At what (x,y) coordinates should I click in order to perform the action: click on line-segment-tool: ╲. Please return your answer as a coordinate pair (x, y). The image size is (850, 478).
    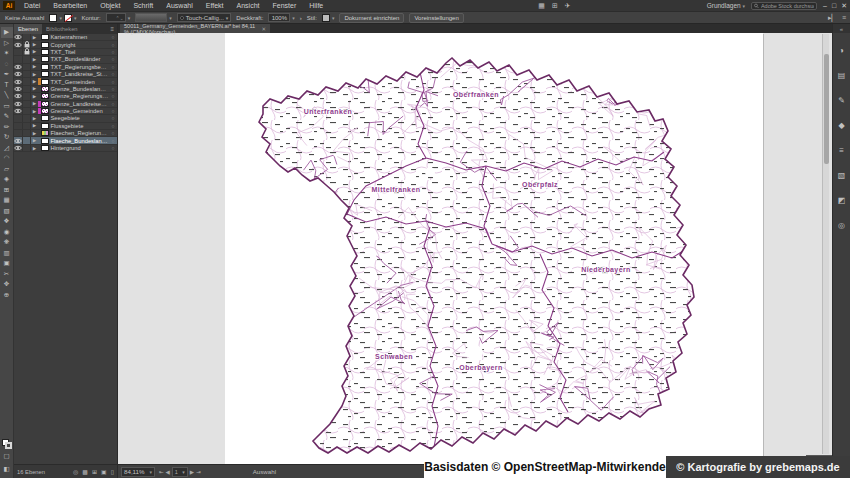
    Looking at the image, I should click on (7, 96).